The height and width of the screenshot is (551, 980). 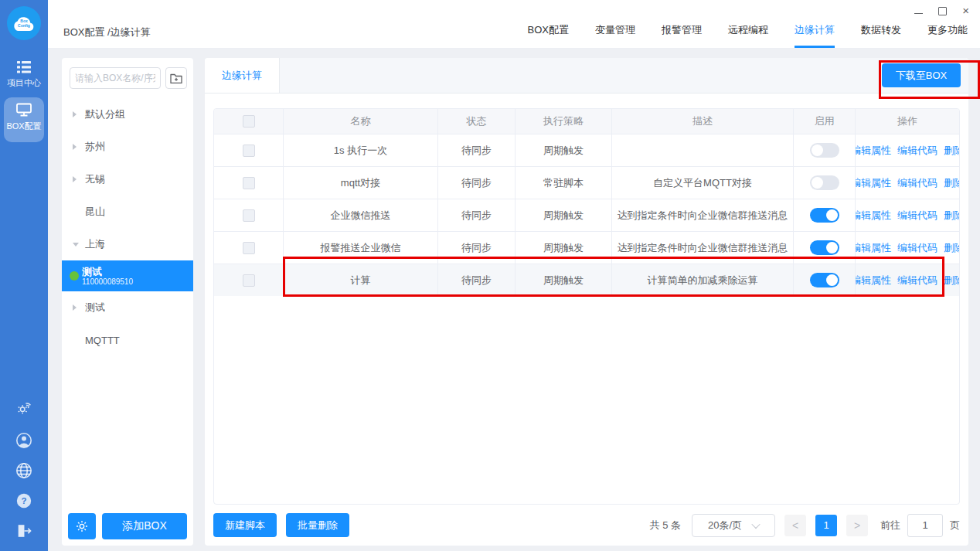 I want to click on tree-item-label: 昆山, so click(x=95, y=212).